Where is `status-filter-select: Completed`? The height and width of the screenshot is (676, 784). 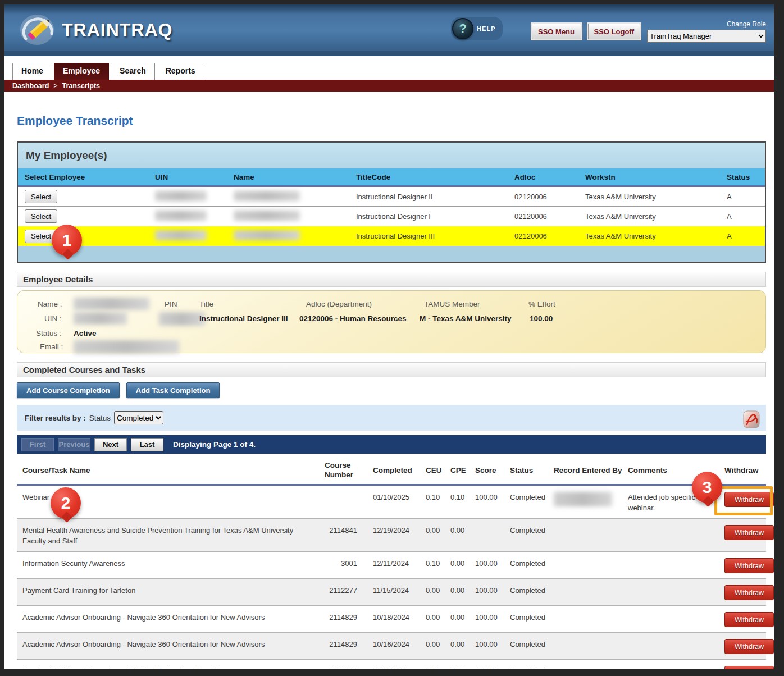
status-filter-select: Completed is located at coordinates (139, 418).